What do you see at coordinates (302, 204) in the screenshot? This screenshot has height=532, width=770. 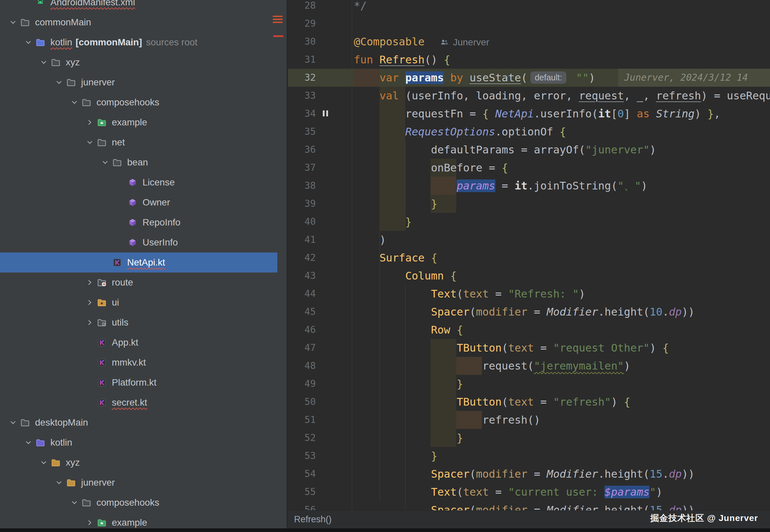 I see `line-number: 39` at bounding box center [302, 204].